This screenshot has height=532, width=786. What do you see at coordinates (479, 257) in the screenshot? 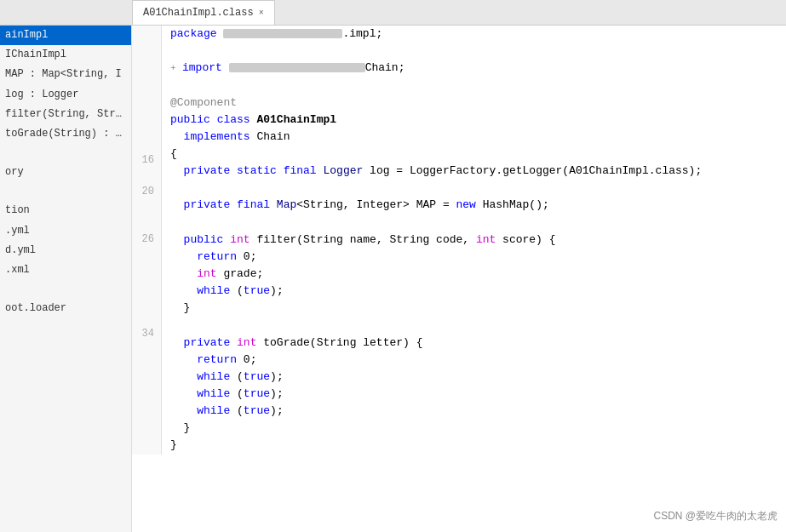
I see `code-line-26: return 0;` at bounding box center [479, 257].